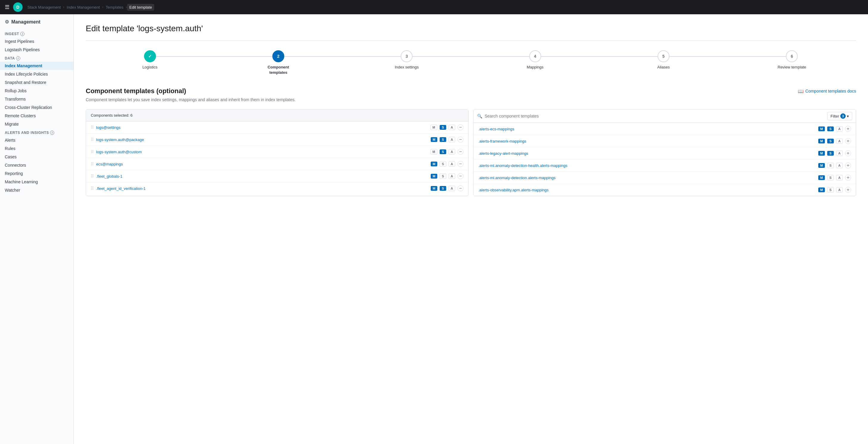 This screenshot has width=868, height=444. Describe the element at coordinates (83, 7) in the screenshot. I see `breadcrumb-item: Index Management` at that location.